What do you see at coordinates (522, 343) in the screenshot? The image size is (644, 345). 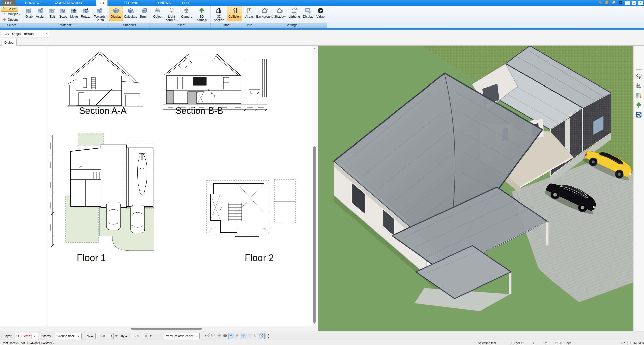 I see `x-coordinate: X:` at bounding box center [522, 343].